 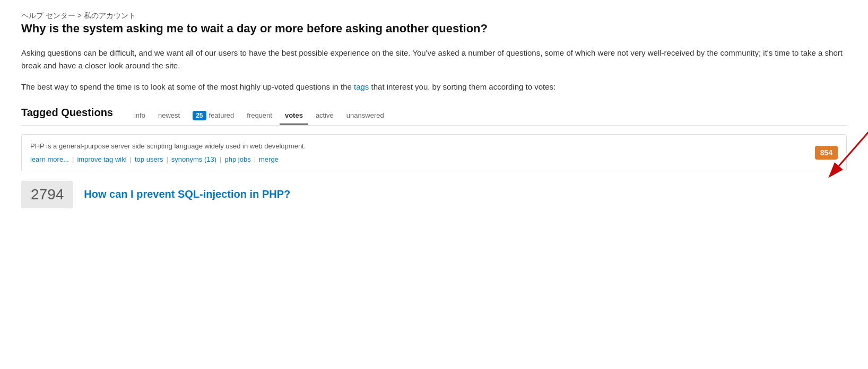 I want to click on question-title: How can I prevent SQL-injection in PHP?, so click(x=187, y=194).